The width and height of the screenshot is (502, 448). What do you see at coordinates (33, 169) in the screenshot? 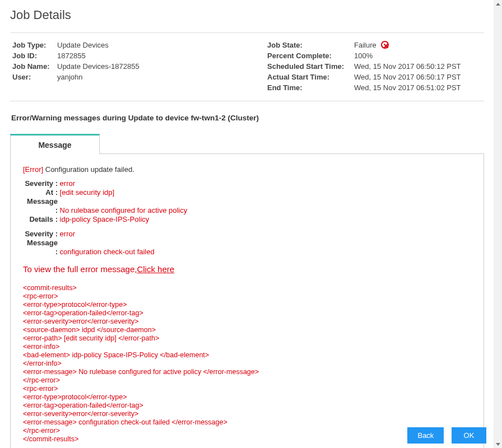
I see `error-tag: [Error]` at bounding box center [33, 169].